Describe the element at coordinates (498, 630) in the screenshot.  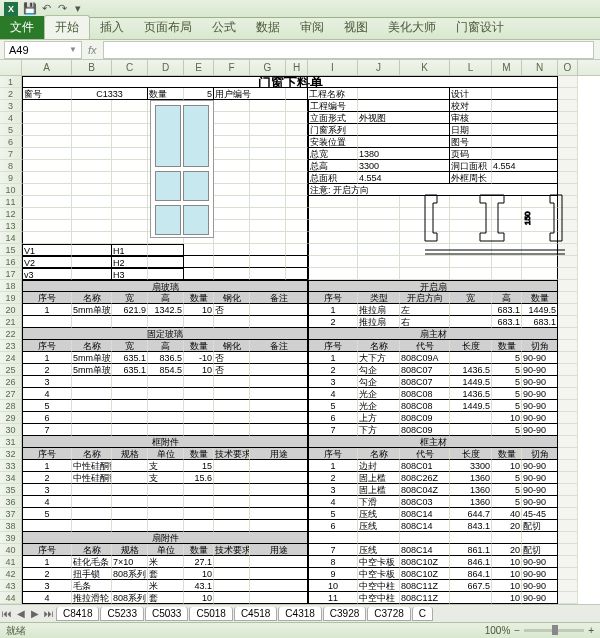
I see `zoom-label: 100%` at that location.